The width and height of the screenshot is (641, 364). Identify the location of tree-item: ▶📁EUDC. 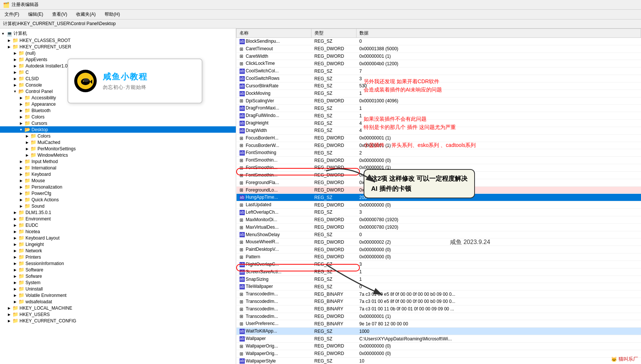
(118, 225).